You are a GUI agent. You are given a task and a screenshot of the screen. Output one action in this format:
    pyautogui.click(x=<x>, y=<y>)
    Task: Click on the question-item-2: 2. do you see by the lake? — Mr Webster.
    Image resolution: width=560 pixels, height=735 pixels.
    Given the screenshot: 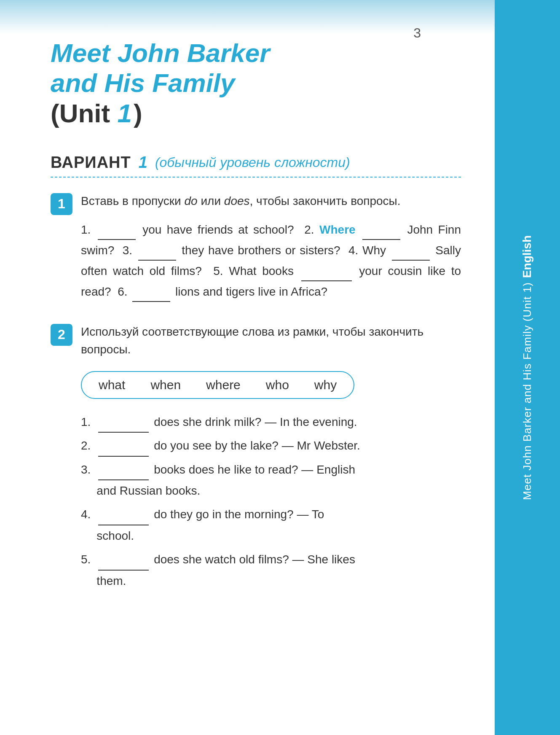 What is the action you would take?
    pyautogui.click(x=271, y=446)
    